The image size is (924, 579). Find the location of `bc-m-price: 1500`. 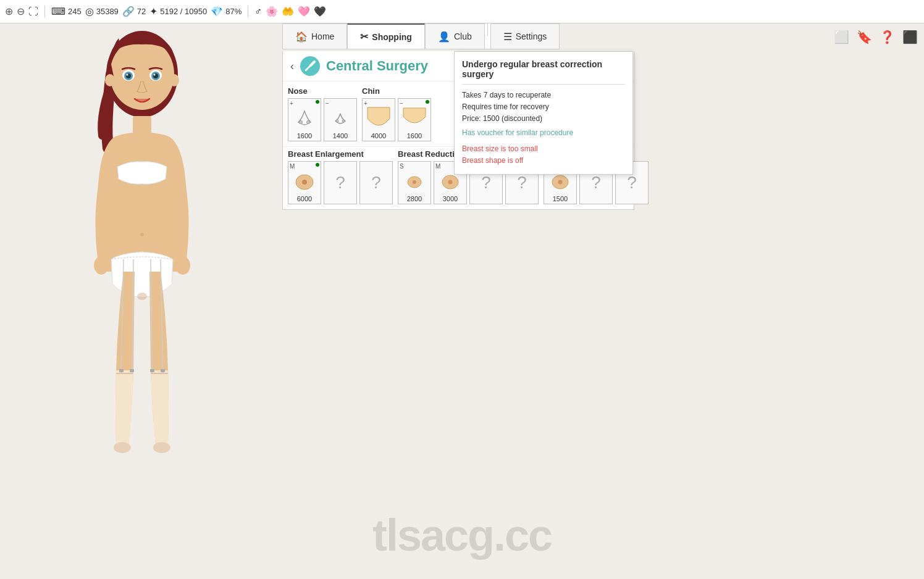

bc-m-price: 1500 is located at coordinates (560, 199).